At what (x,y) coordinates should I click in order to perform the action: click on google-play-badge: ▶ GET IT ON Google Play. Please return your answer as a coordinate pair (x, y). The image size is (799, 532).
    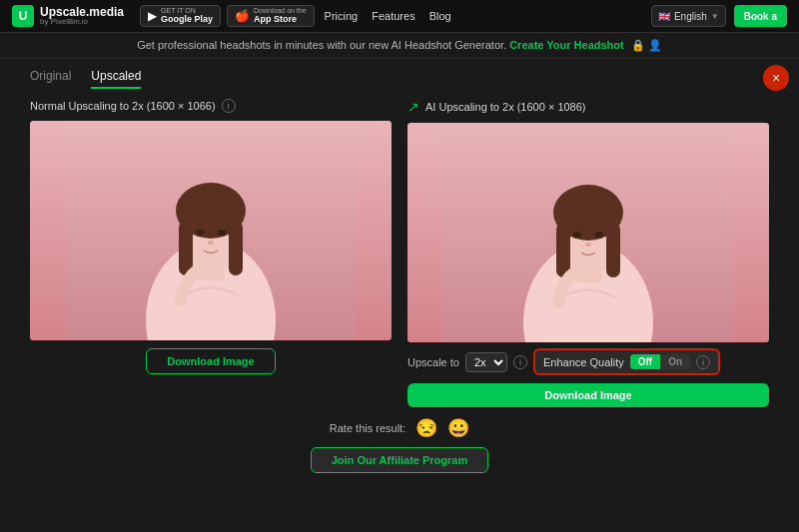
    Looking at the image, I should click on (180, 16).